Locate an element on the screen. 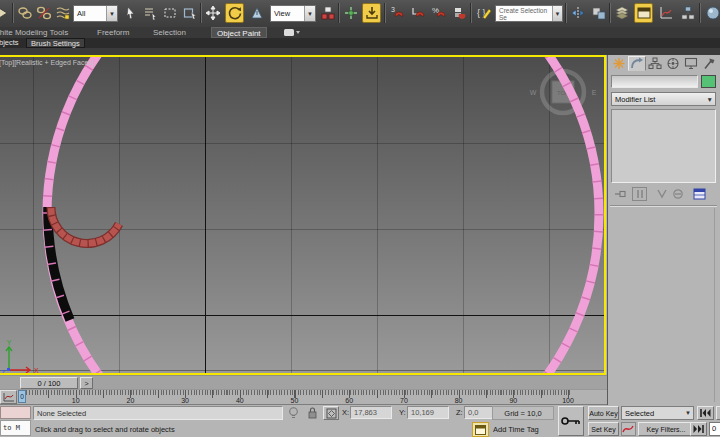 The width and height of the screenshot is (720, 437). scale-icon is located at coordinates (257, 13).